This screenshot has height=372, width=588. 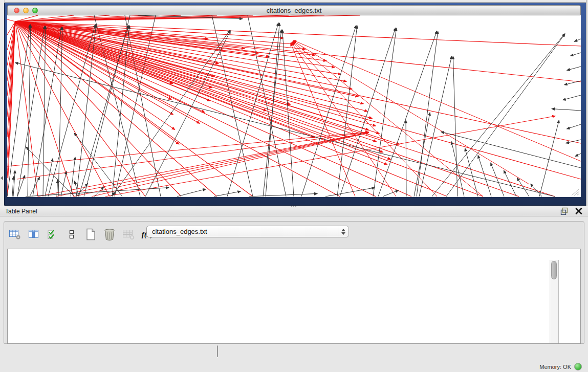 What do you see at coordinates (2, 178) in the screenshot?
I see `collapse-arrow-icon` at bounding box center [2, 178].